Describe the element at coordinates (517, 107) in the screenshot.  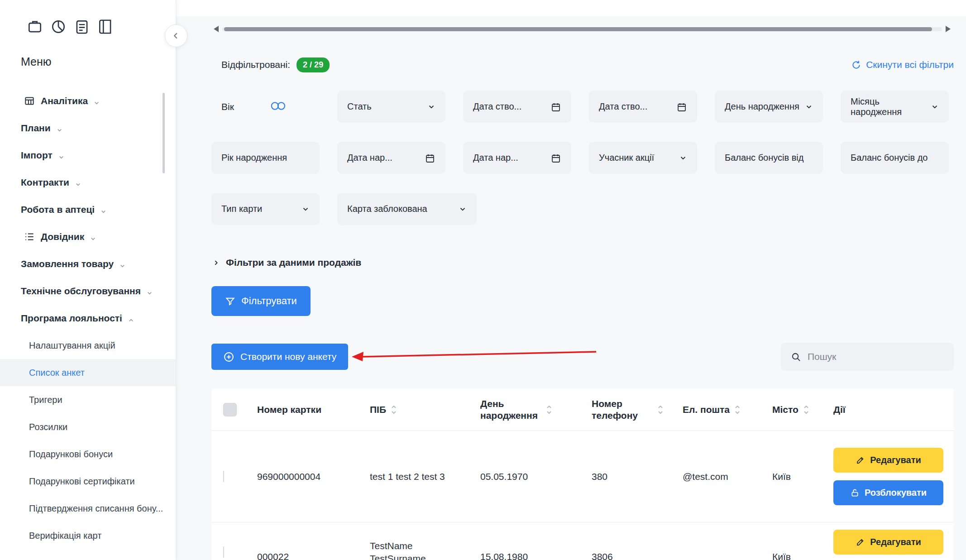
I see `filter-date-created-from: Дата ство...` at that location.